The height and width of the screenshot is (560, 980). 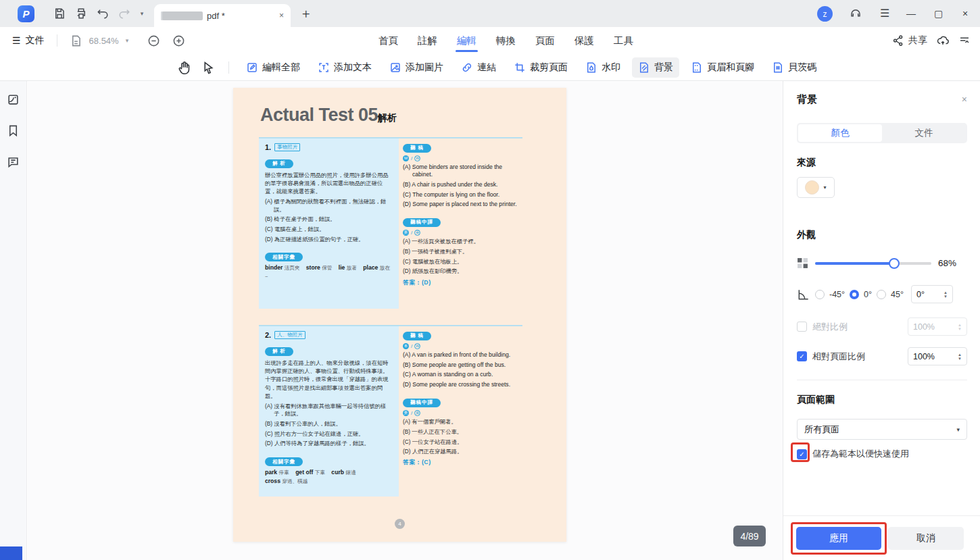 What do you see at coordinates (623, 41) in the screenshot?
I see `menu-tools: 工具` at bounding box center [623, 41].